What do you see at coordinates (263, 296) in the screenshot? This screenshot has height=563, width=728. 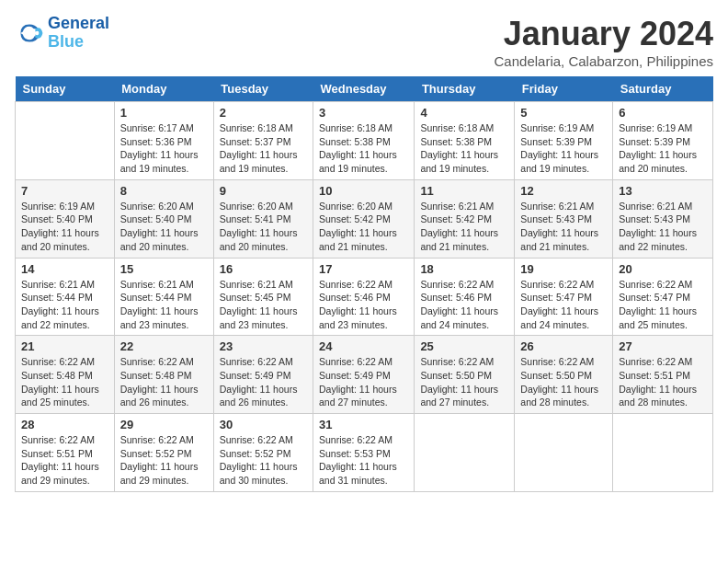 I see `calendar-cell: 16Sunrise: 6:21 AM Sunset: 5:45 PM Dayli…` at bounding box center [263, 296].